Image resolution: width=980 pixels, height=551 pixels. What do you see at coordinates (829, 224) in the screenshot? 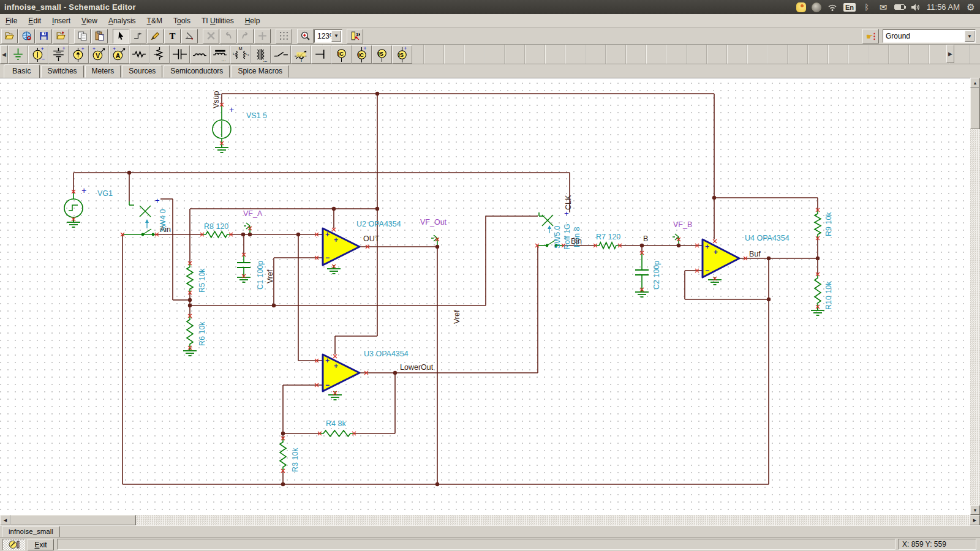
I see `label-R9_10k: R9 10k` at bounding box center [829, 224].